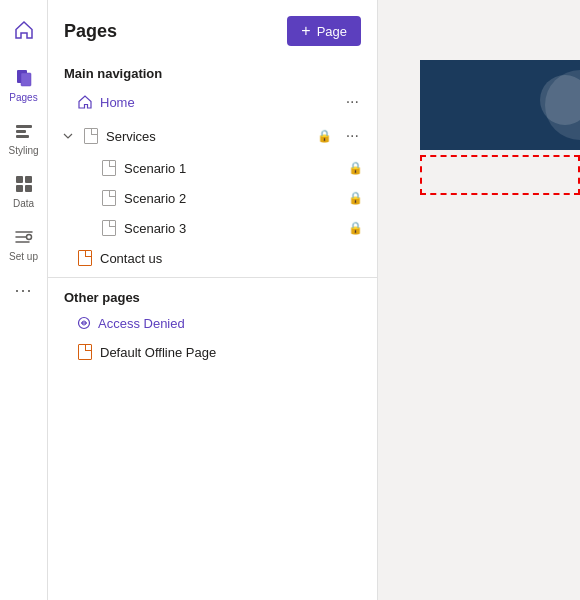 The width and height of the screenshot is (580, 600). What do you see at coordinates (212, 323) in the screenshot?
I see `nav-item-access-denied: Access Denied` at bounding box center [212, 323].